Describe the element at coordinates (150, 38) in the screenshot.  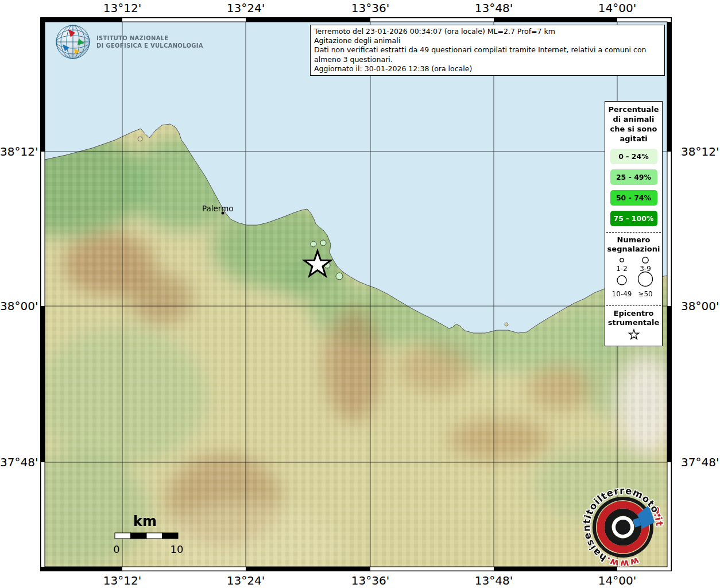
I see `ingv-name-line1: ISTITUTO NAZIONALE` at that location.